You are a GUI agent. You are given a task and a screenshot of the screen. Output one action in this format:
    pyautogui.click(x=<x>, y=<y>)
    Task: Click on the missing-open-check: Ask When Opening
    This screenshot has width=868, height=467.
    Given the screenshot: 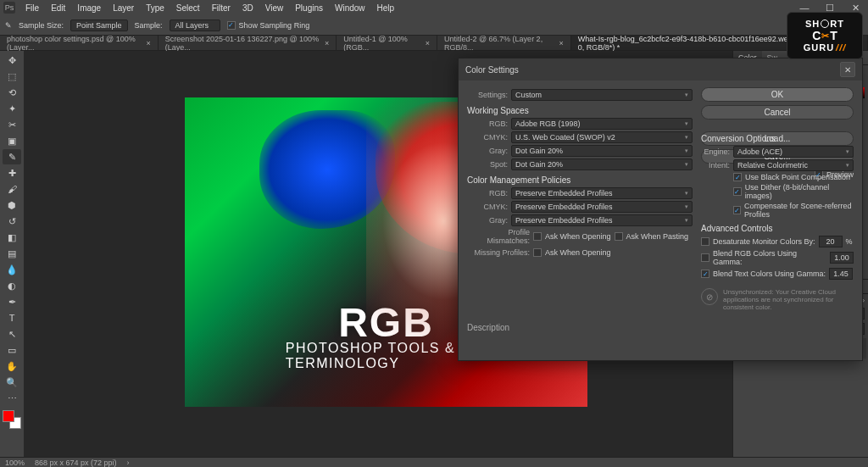 What is the action you would take?
    pyautogui.click(x=572, y=253)
    